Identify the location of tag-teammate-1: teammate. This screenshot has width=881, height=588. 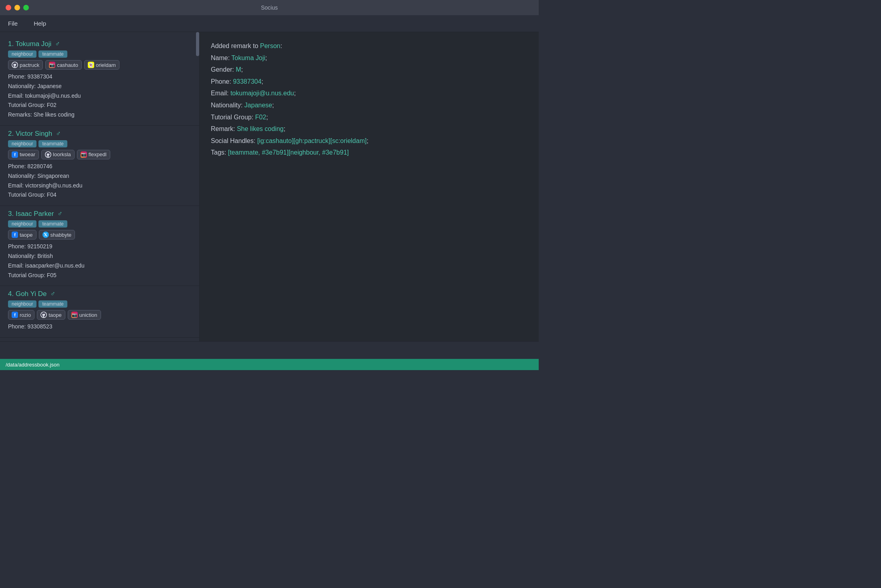
(53, 54).